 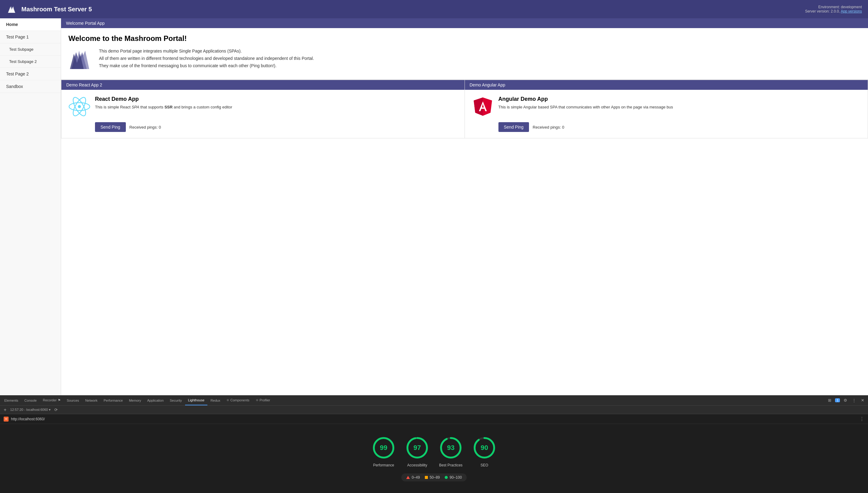 I want to click on score-label-3: SEO, so click(x=484, y=465).